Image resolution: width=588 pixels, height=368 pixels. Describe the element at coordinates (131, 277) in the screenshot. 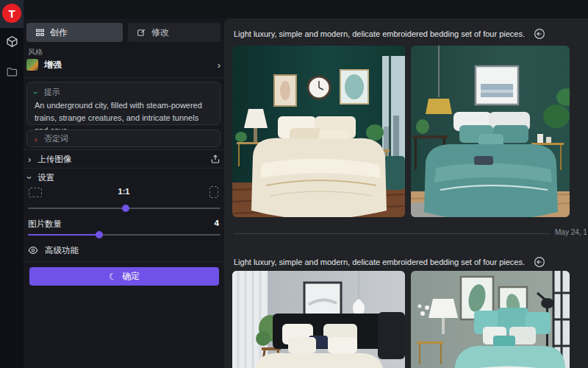

I see `confirm-label: 确定` at that location.